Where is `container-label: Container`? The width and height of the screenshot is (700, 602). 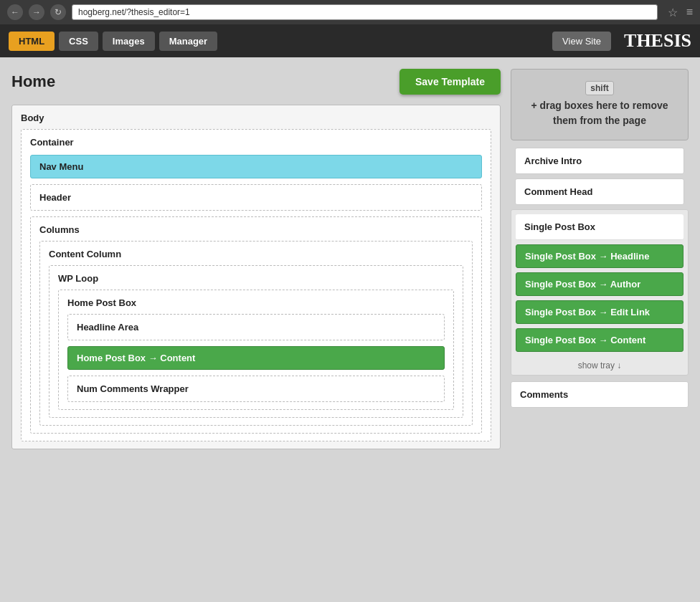
container-label: Container is located at coordinates (52, 142).